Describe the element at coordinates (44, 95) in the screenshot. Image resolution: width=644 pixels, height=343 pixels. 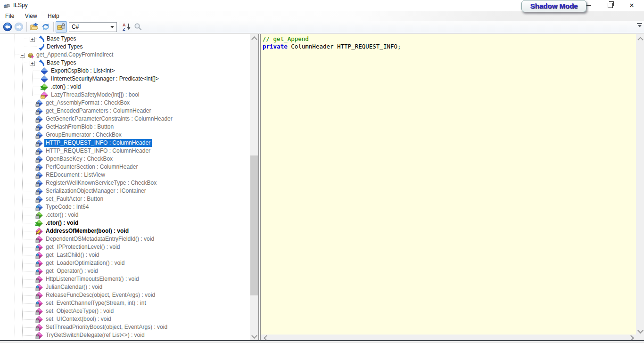
I see `method-mail-icon` at that location.